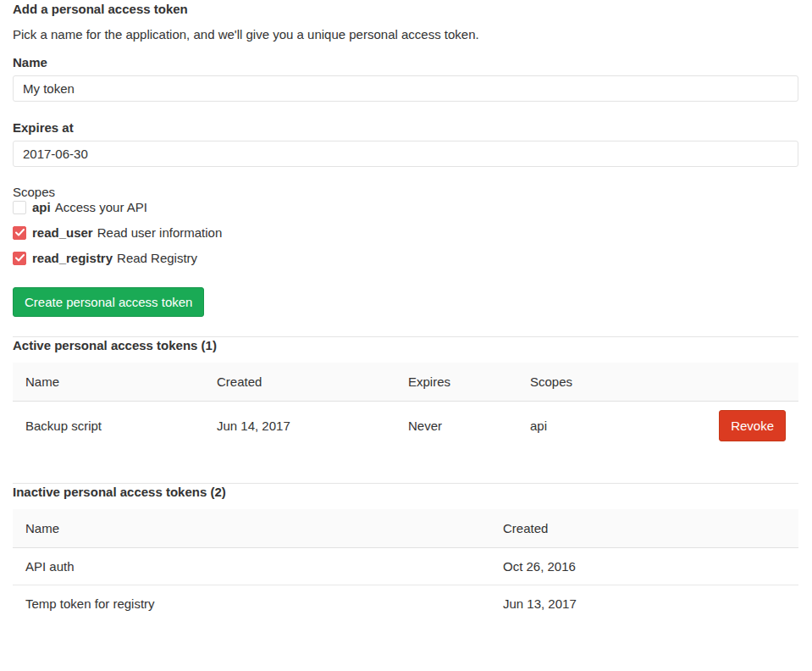  I want to click on scope-row-api: api Access your API, so click(406, 207).